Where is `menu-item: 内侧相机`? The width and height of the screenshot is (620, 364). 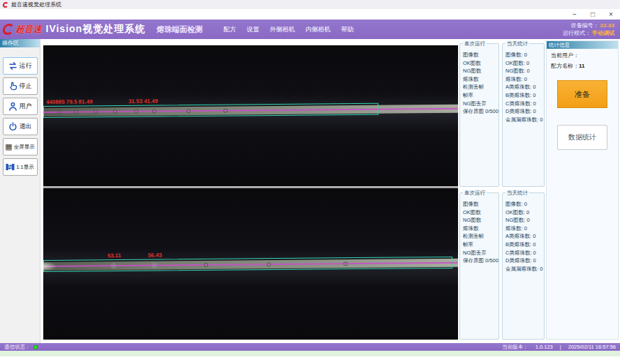 menu-item: 内侧相机 is located at coordinates (318, 29).